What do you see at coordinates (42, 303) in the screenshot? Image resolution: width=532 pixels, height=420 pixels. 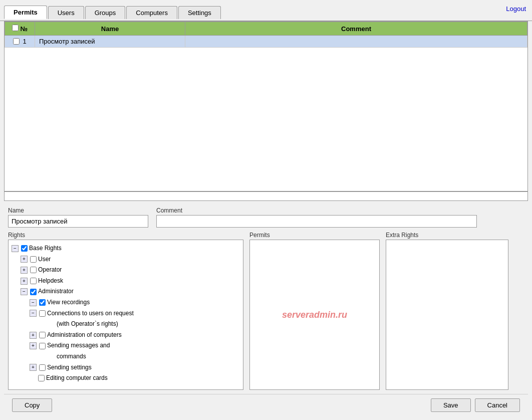 I see `checkbox-view-recordings` at bounding box center [42, 303].